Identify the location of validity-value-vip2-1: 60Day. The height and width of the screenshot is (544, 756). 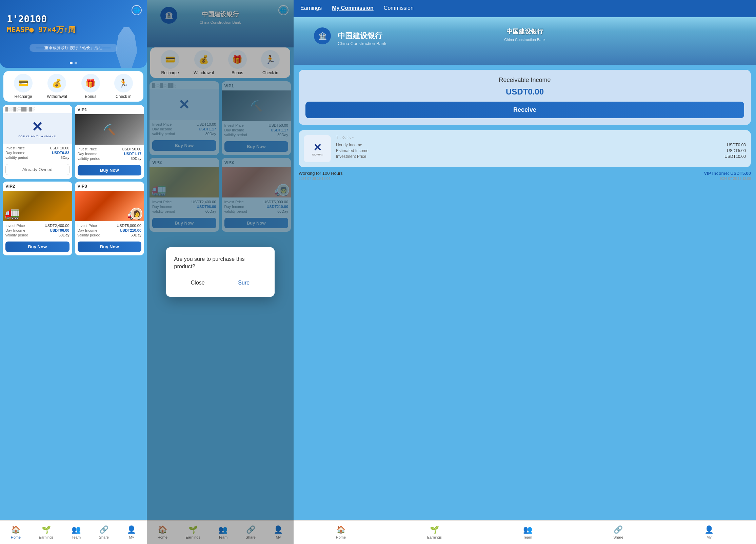
(64, 235).